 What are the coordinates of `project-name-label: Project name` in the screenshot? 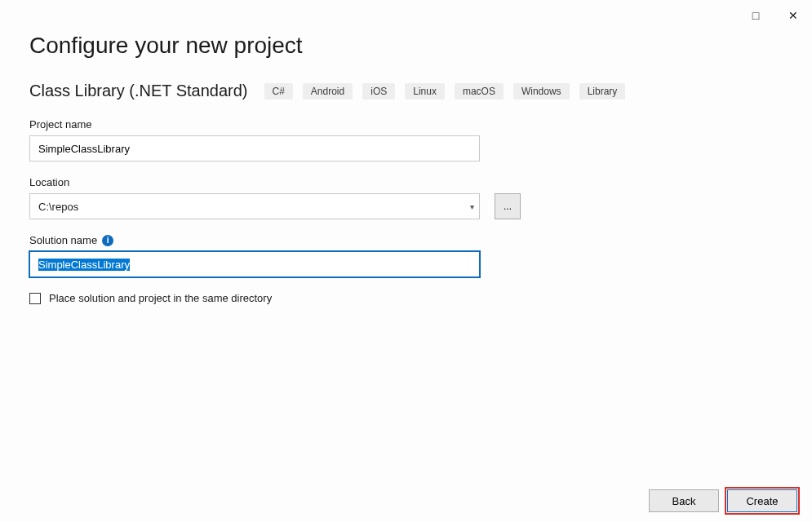 It's located at (406, 124).